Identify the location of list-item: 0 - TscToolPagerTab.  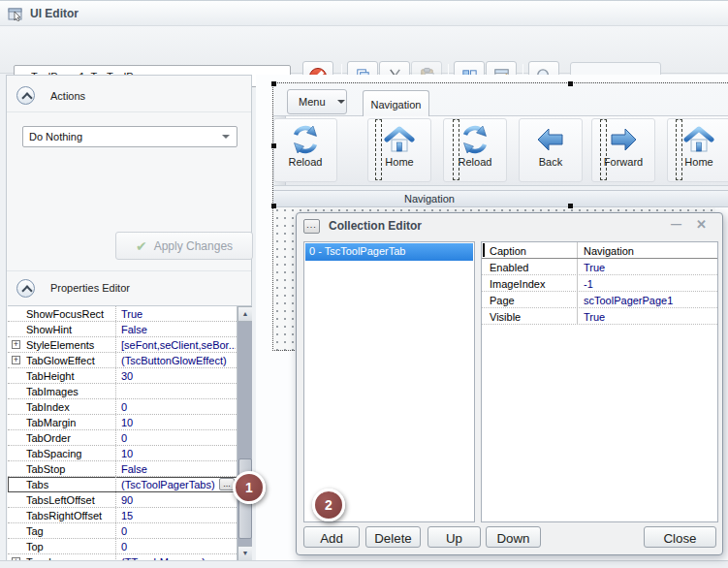
(390, 252).